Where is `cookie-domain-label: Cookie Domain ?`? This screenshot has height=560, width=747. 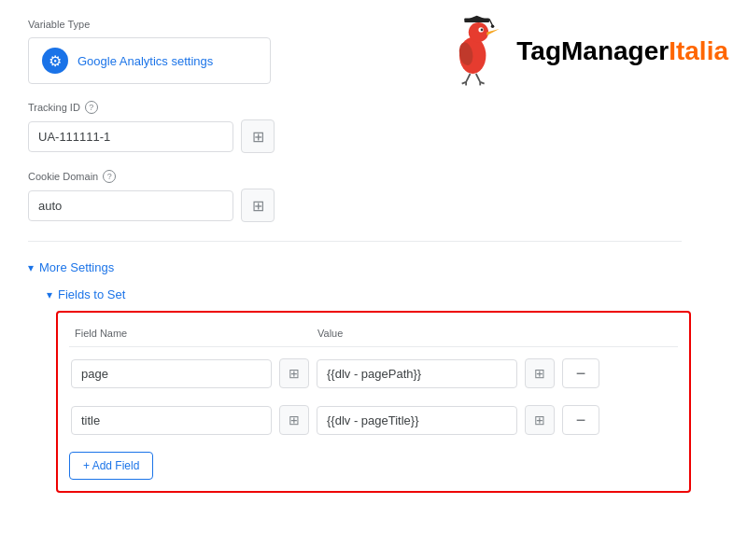
cookie-domain-label: Cookie Domain ? is located at coordinates (355, 176).